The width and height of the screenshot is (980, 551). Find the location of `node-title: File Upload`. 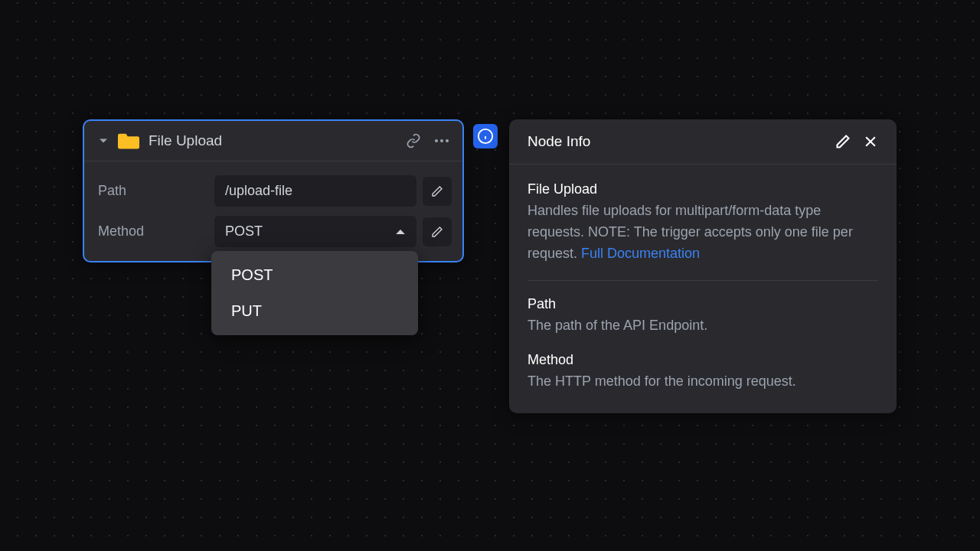

node-title: File Upload is located at coordinates (273, 141).